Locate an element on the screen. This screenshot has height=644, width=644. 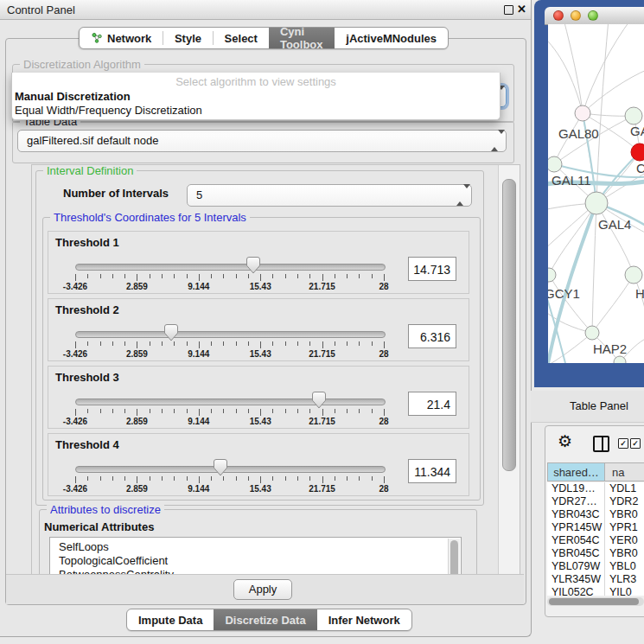
float-window-icon is located at coordinates (508, 10).